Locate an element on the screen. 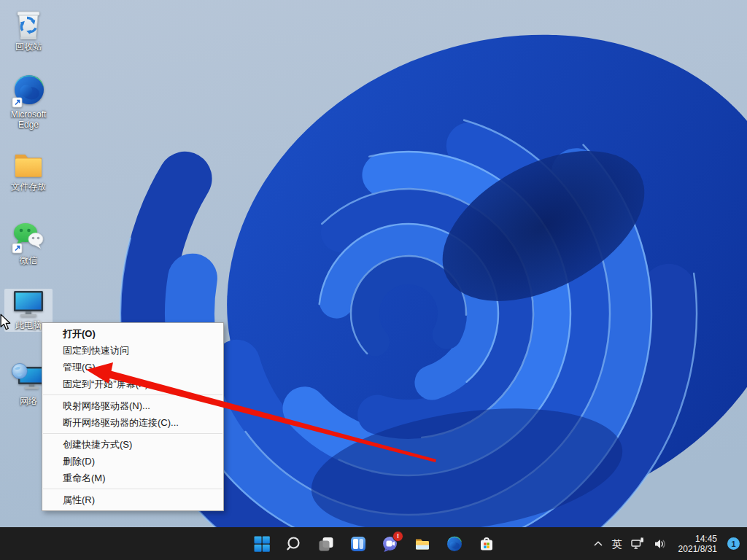  microsoft-store-icon is located at coordinates (487, 544).